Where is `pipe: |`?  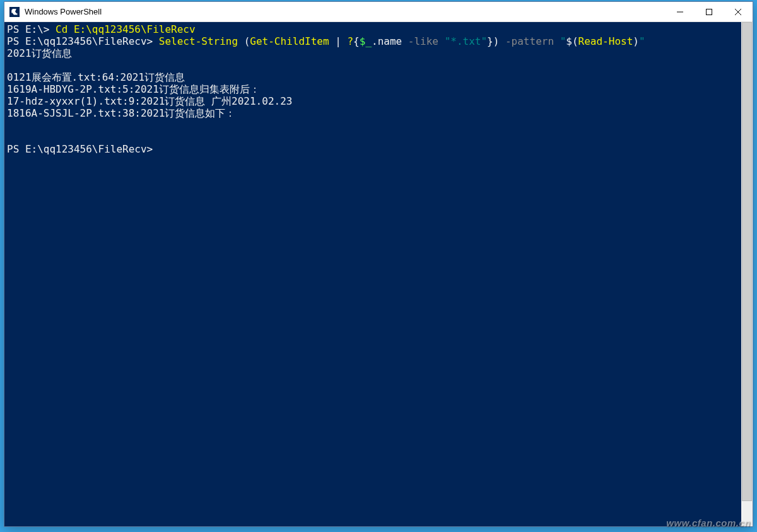 pipe: | is located at coordinates (338, 42).